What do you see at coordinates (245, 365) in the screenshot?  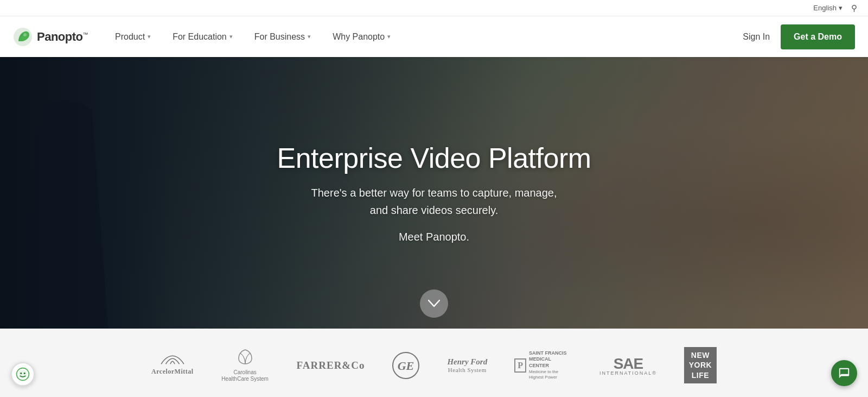 I see `logo-carolinas: Carolinas HealthCare System` at bounding box center [245, 365].